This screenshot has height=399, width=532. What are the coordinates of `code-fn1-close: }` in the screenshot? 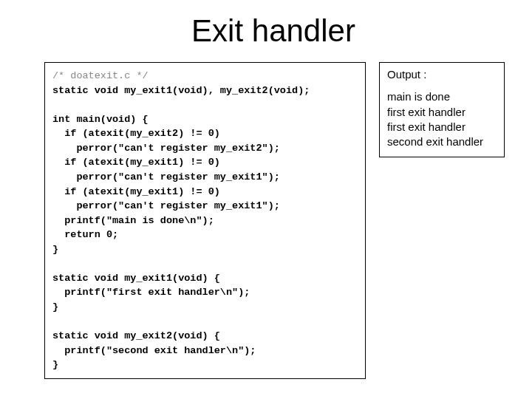 It's located at (55, 307).